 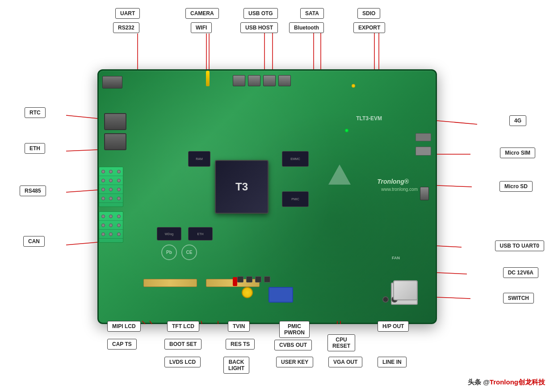 What do you see at coordinates (115, 122) in the screenshot?
I see `eth-port` at bounding box center [115, 122].